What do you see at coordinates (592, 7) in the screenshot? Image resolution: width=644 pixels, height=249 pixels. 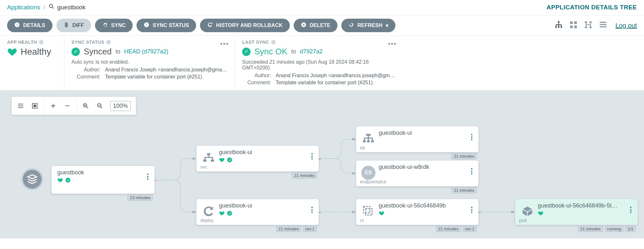 I see `page-title: APPLICATION DETAILS TREE` at bounding box center [592, 7].